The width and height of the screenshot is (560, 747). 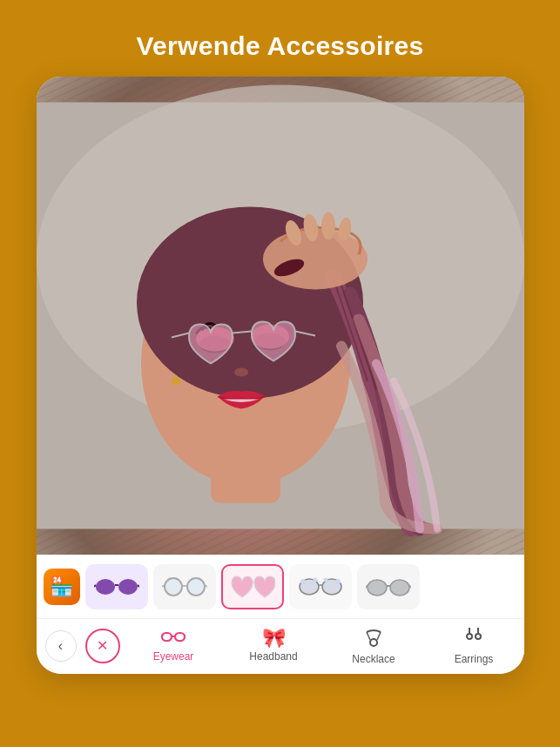 I want to click on category-earrings: Earrings, so click(x=474, y=646).